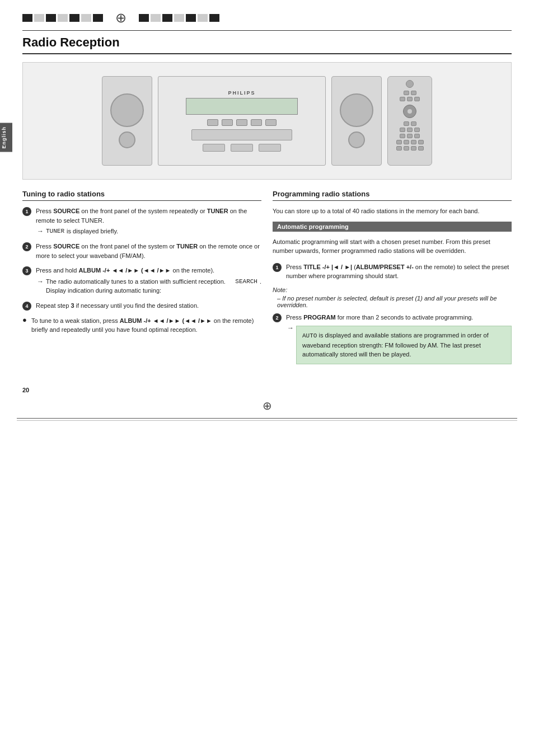 The height and width of the screenshot is (756, 534). What do you see at coordinates (242, 135) in the screenshot?
I see `cd-tray` at bounding box center [242, 135].